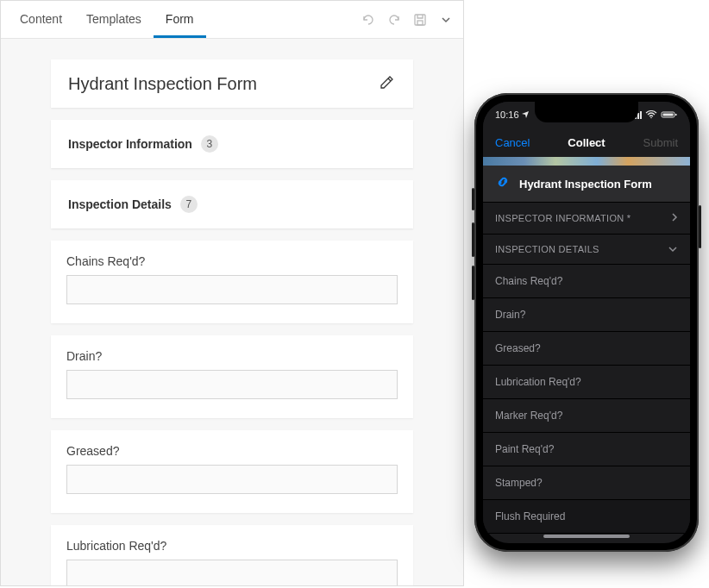  What do you see at coordinates (587, 517) in the screenshot?
I see `phone-field-flush: Flush Required` at bounding box center [587, 517].